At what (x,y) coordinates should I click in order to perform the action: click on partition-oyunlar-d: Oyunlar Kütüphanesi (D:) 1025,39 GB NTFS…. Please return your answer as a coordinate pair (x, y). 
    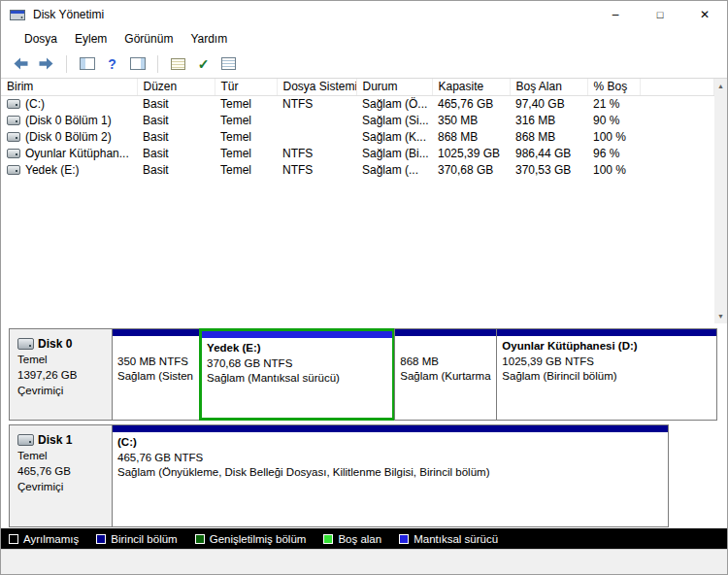
    Looking at the image, I should click on (607, 375).